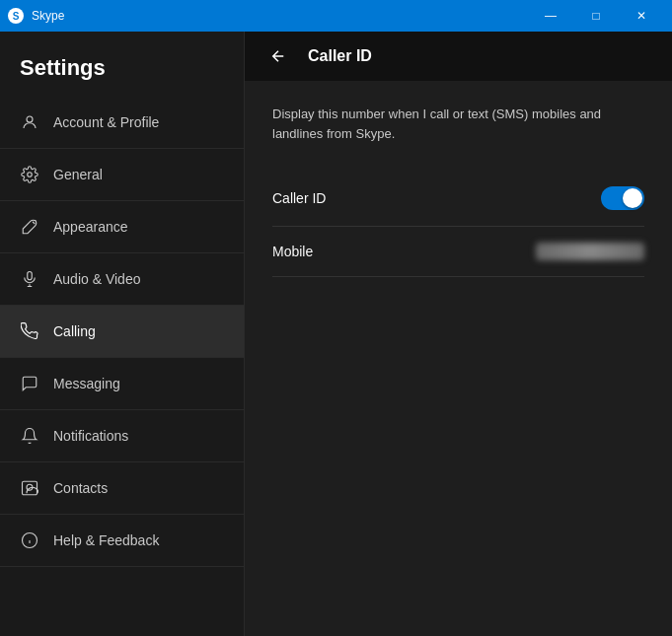 The height and width of the screenshot is (636, 672). Describe the element at coordinates (641, 16) in the screenshot. I see `close-button: ✕` at that location.